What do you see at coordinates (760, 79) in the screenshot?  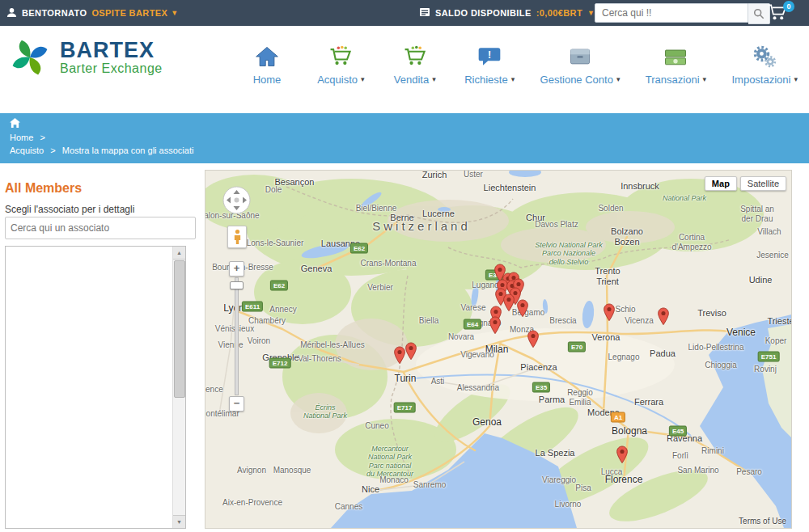 I see `nav-label: Impostazioni` at bounding box center [760, 79].